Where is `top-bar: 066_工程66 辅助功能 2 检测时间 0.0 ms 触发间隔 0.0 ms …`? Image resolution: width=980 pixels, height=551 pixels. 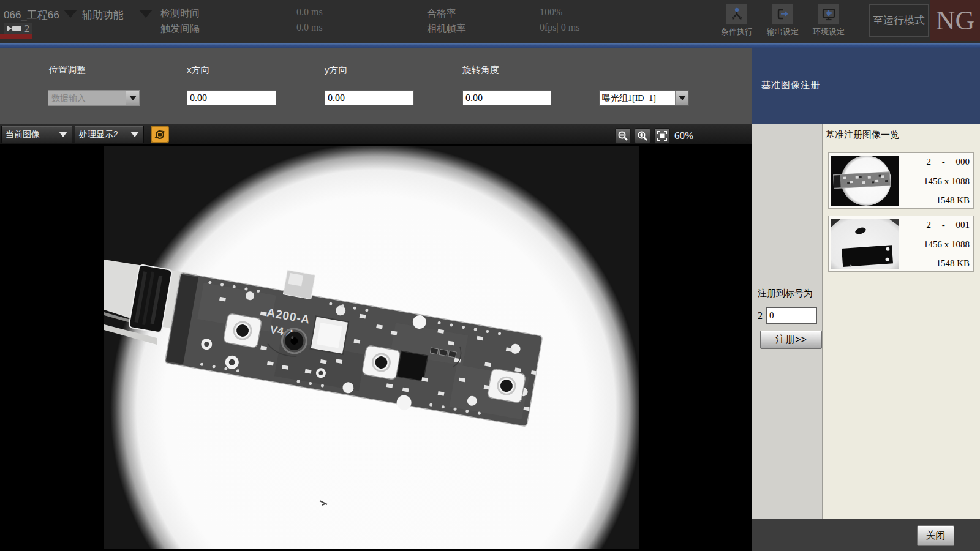
top-bar: 066_工程66 辅助功能 2 检测时间 0.0 ms 触发间隔 0.0 ms … is located at coordinates (490, 21).